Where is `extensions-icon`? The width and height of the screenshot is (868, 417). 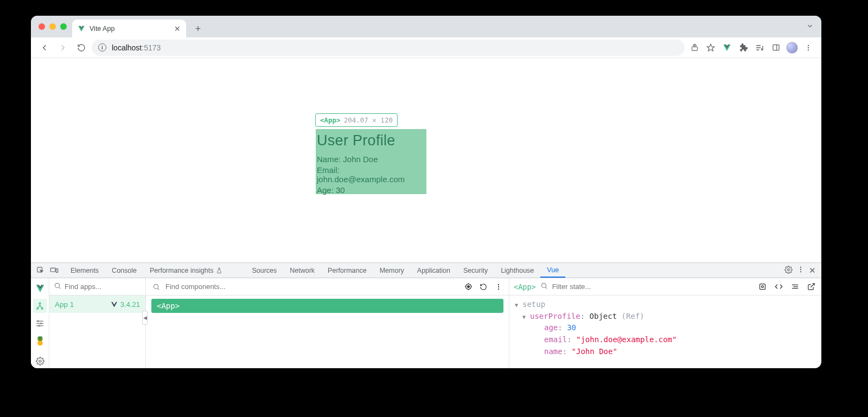
extensions-icon is located at coordinates (743, 48).